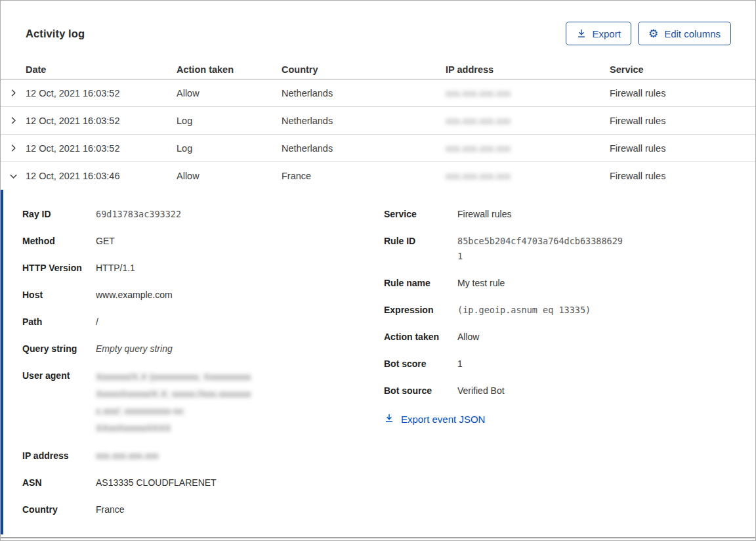 This screenshot has height=541, width=756. Describe the element at coordinates (570, 364) in the screenshot. I see `detail-row-bot-score: Bot score 1` at that location.